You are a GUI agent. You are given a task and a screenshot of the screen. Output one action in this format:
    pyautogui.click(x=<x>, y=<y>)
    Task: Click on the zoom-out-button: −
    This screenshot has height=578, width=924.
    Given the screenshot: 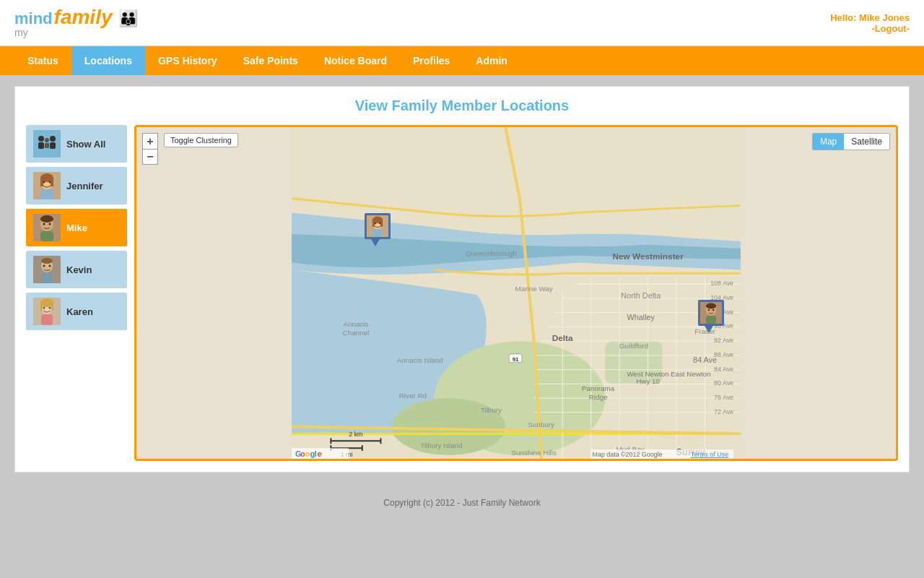 What is the action you would take?
    pyautogui.click(x=150, y=157)
    